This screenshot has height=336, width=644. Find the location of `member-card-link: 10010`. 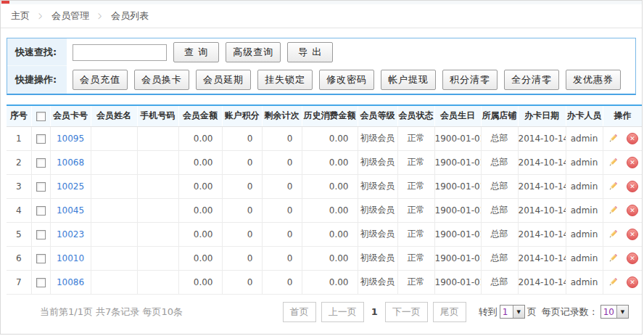

member-card-link: 10010 is located at coordinates (70, 258).